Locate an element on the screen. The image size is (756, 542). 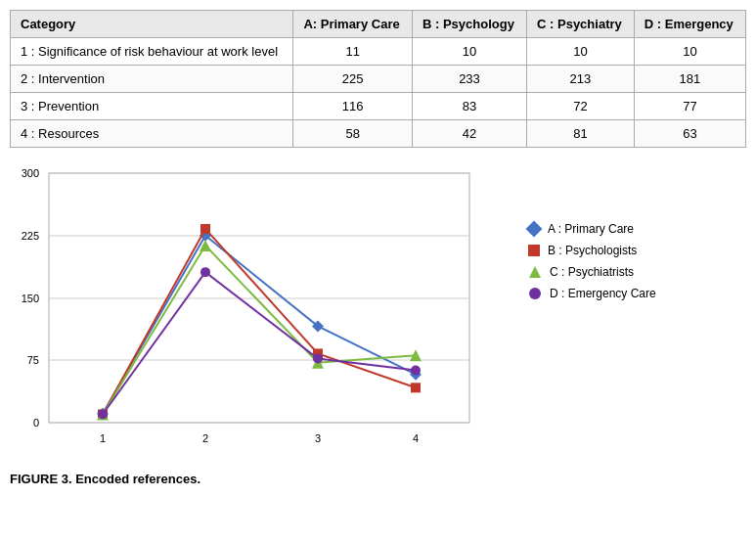
svg-text: 4 is located at coordinates (416, 438).